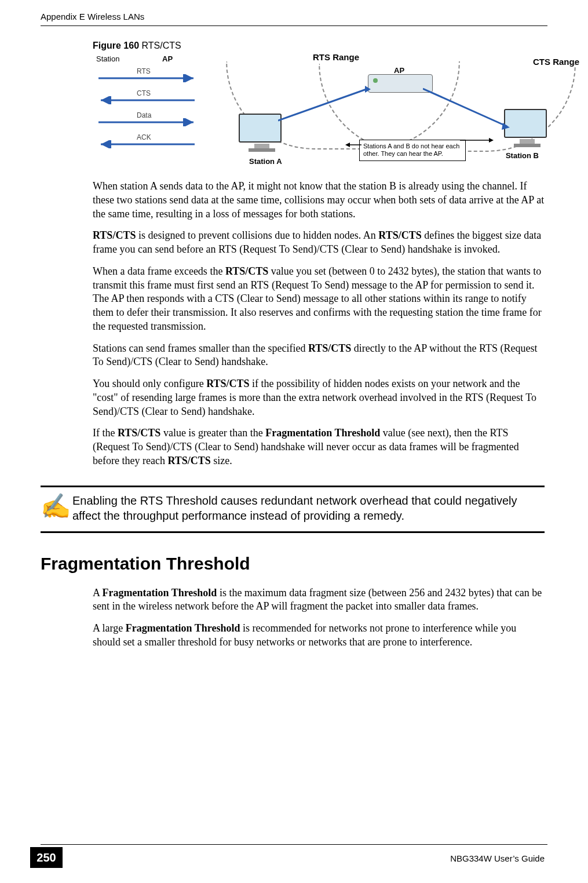  What do you see at coordinates (93, 16) in the screenshot?
I see `running-header-left: Appendix E Wireless LANs` at bounding box center [93, 16].